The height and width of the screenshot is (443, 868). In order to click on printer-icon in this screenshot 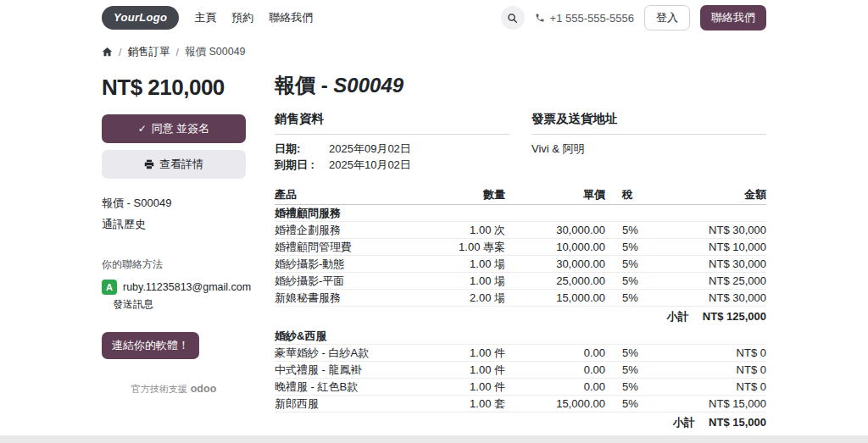, I will do `click(149, 164)`.